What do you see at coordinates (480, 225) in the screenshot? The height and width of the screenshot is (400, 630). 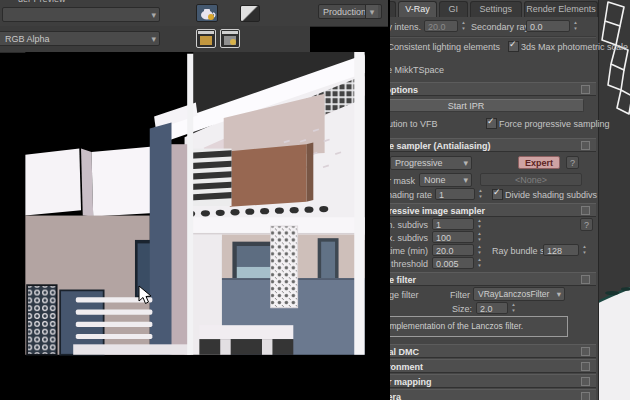 I see `min-subdivs-spinner` at bounding box center [480, 225].